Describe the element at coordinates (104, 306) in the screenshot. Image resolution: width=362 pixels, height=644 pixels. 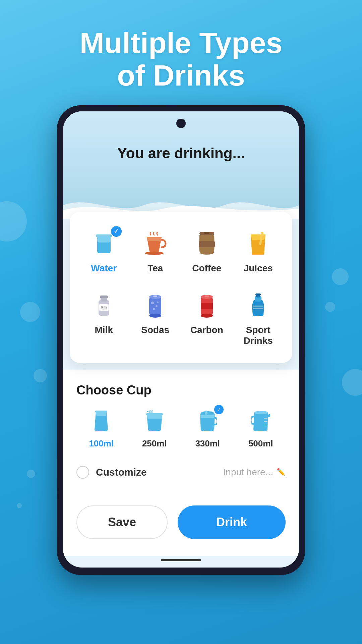
I see `milk-icon: Milk` at that location.